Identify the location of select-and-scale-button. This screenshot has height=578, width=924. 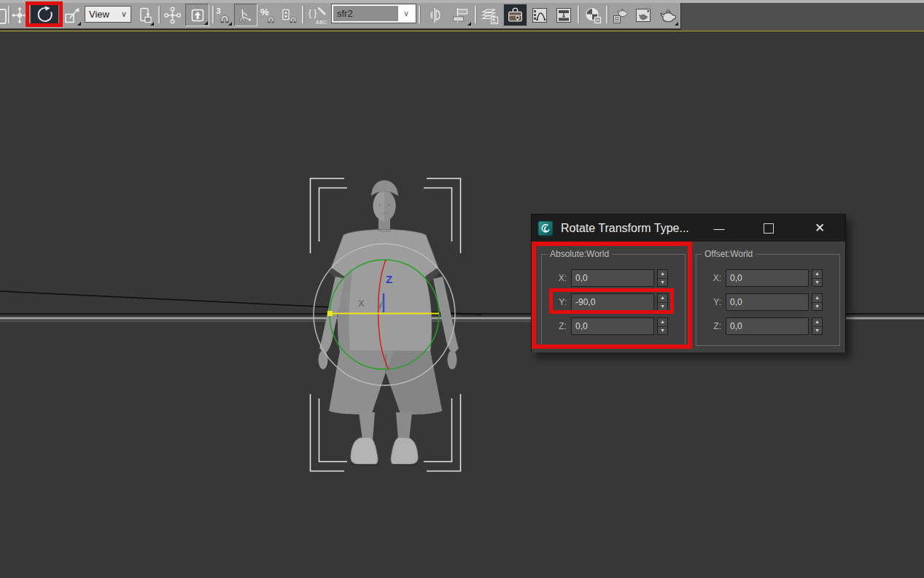
(71, 15).